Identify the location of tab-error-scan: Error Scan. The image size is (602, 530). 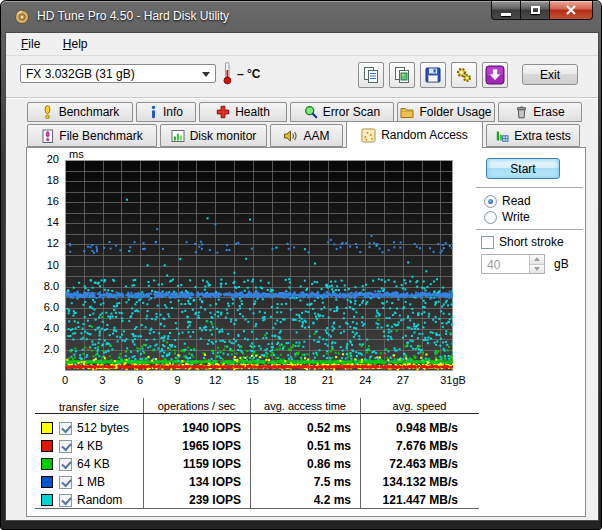
(342, 112).